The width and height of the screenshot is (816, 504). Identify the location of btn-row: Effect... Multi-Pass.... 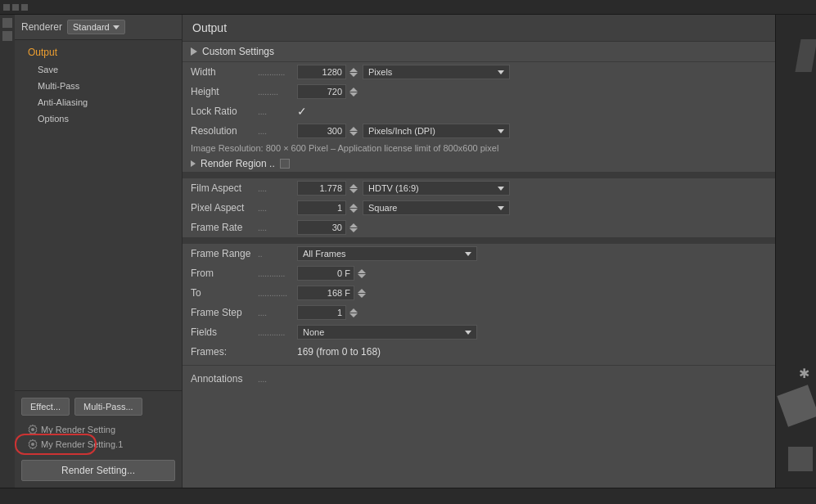
(98, 407).